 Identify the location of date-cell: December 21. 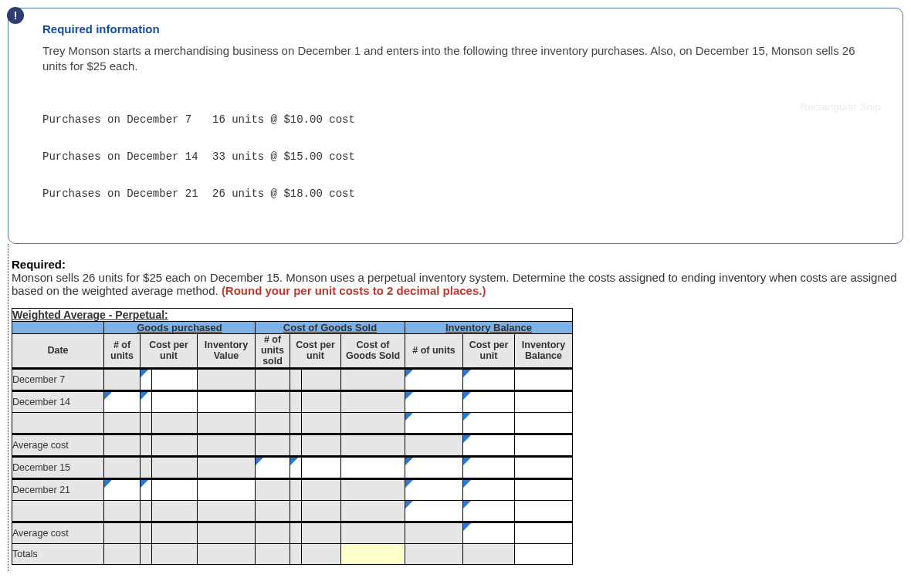
(59, 489).